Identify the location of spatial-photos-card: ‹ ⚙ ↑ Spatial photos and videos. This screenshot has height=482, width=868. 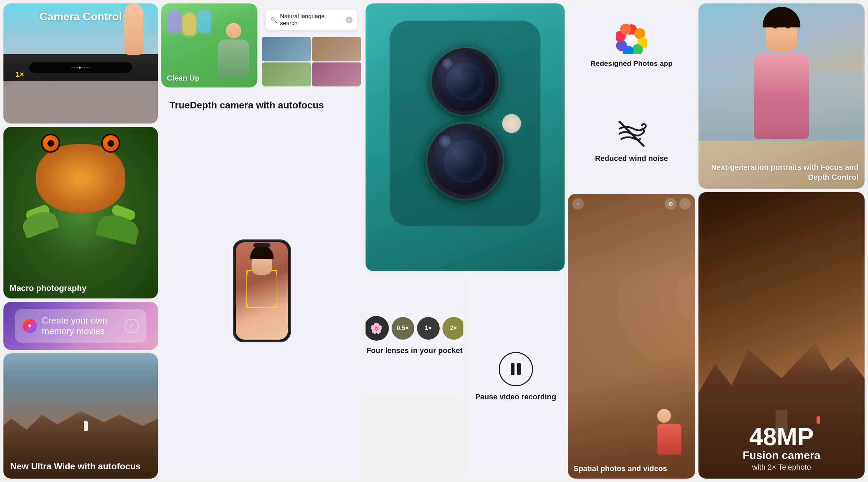
(632, 336).